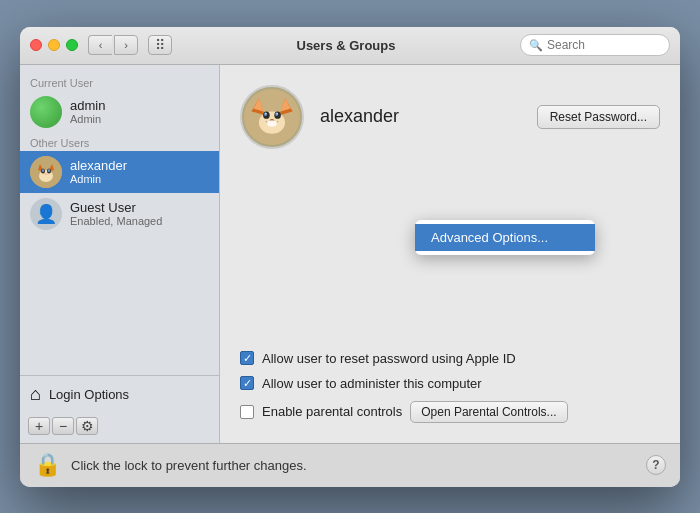 This screenshot has width=700, height=513. I want to click on sidebar-actions: + − ⚙, so click(120, 428).